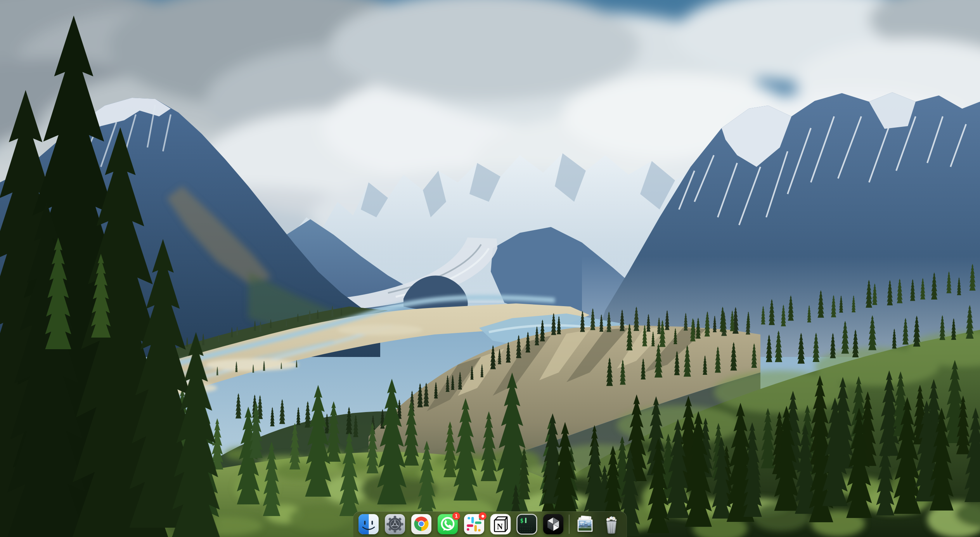 Image resolution: width=980 pixels, height=537 pixels. What do you see at coordinates (611, 524) in the screenshot?
I see `dock-item-trash` at bounding box center [611, 524].